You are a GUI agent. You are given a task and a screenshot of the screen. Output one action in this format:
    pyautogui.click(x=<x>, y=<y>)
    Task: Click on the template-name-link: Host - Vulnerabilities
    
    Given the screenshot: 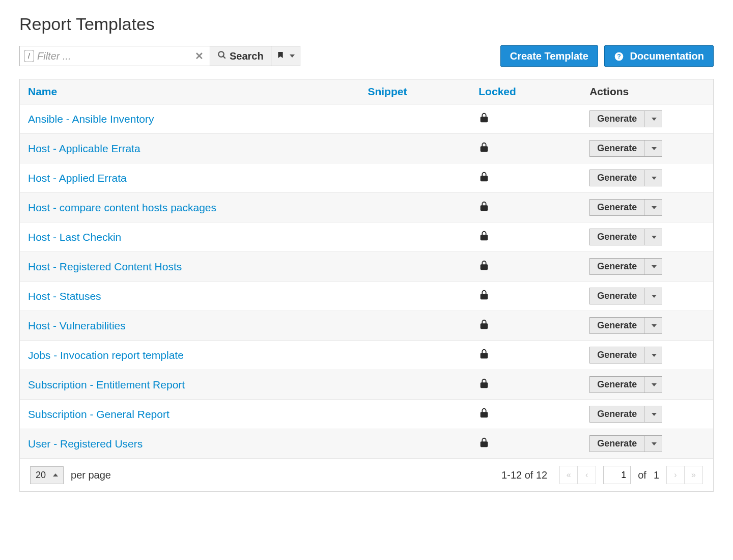 What is the action you would take?
    pyautogui.click(x=77, y=326)
    